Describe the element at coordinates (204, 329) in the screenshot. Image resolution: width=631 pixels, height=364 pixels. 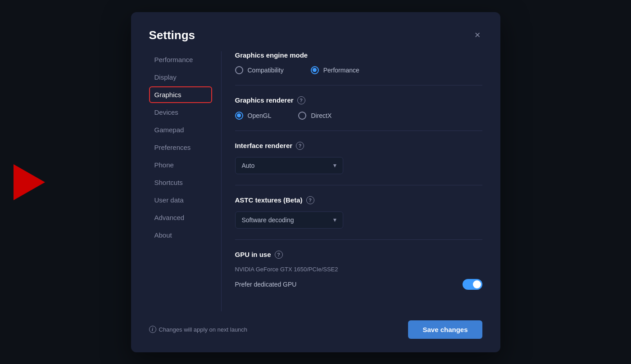
I see `footer-note-text: Changes will apply on next launch` at that location.